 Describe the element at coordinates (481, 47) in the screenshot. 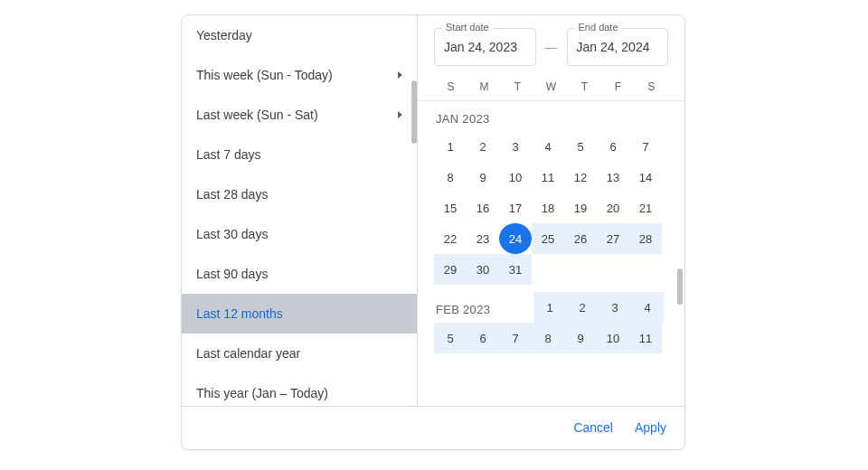

I see `start-date-value: Jan 24, 2023` at that location.